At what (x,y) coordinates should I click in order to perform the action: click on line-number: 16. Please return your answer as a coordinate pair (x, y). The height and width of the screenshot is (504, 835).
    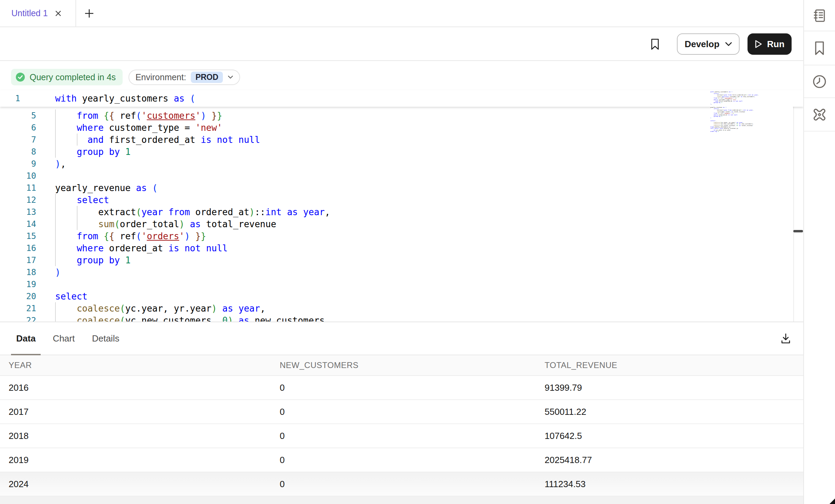
    Looking at the image, I should click on (18, 248).